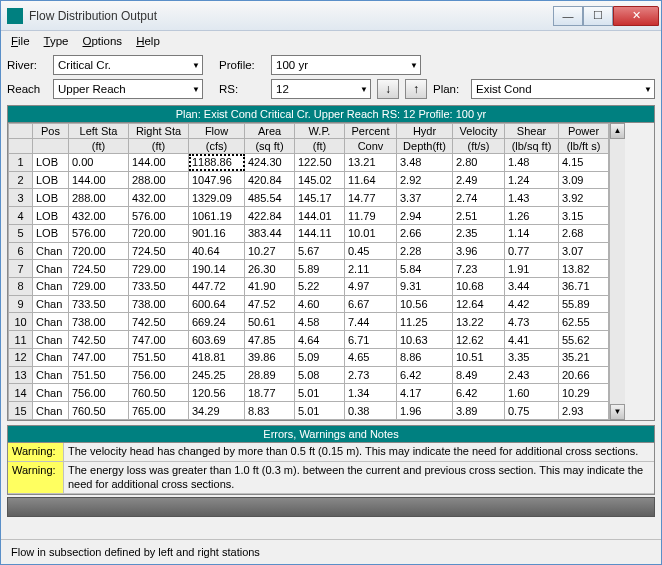 The height and width of the screenshot is (565, 662). Describe the element at coordinates (320, 322) in the screenshot. I see `cell: 4.58` at that location.